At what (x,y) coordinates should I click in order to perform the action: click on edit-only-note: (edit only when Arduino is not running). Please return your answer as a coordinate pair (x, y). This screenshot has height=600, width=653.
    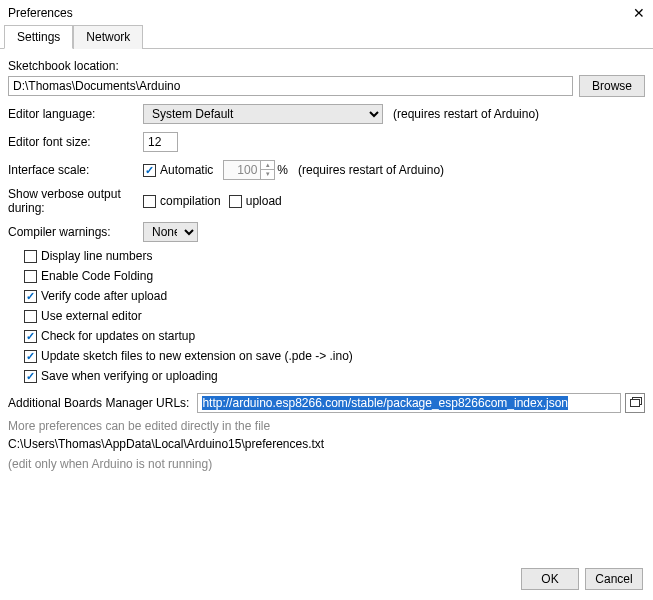
    Looking at the image, I should click on (326, 464).